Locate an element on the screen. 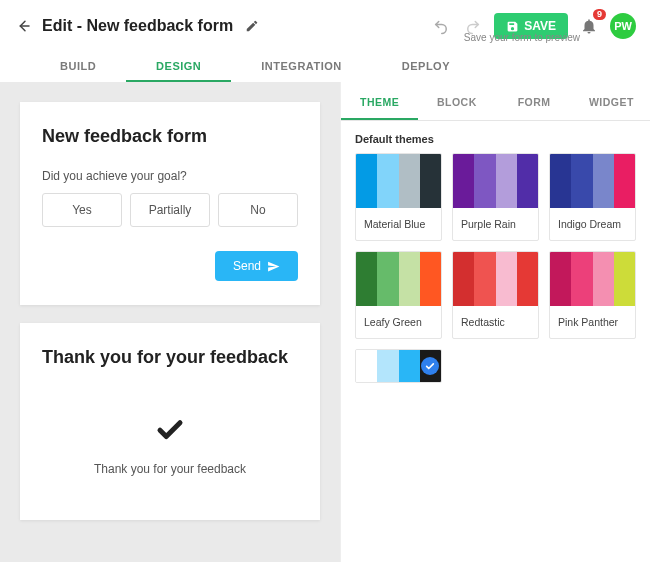 The width and height of the screenshot is (650, 562). theme-name-label: Indigo Dream is located at coordinates (592, 224).